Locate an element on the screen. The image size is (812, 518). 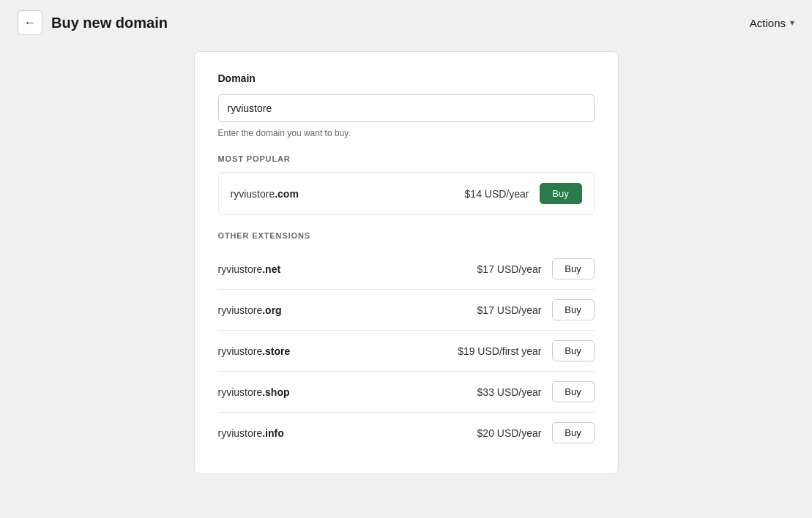
buy-button-com: Buy is located at coordinates (561, 193).